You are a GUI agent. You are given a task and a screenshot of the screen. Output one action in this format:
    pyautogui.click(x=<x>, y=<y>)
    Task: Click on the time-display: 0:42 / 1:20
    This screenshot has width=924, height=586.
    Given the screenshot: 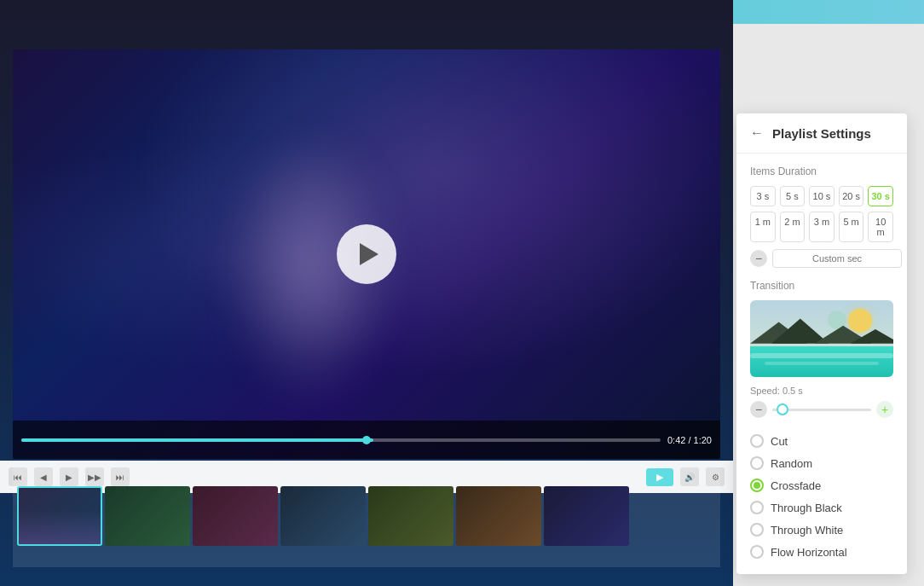 What is the action you would take?
    pyautogui.click(x=690, y=440)
    